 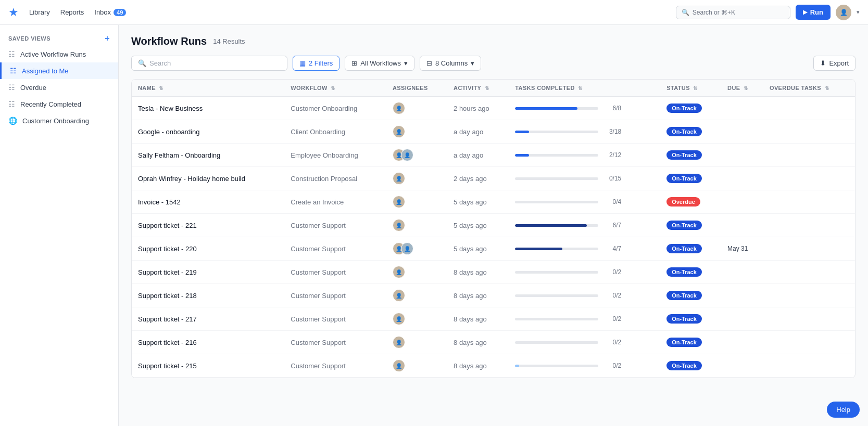 I want to click on due-sort-icon: ⇅, so click(x=746, y=88).